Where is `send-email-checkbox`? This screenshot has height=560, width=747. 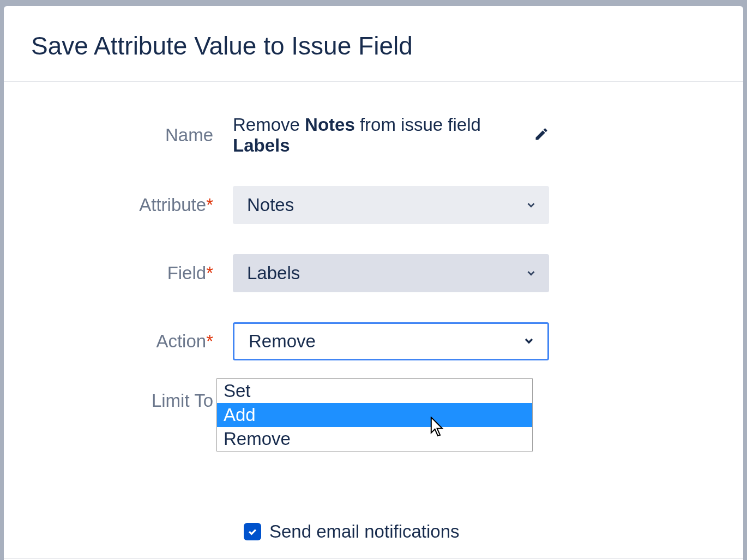
send-email-checkbox is located at coordinates (252, 532).